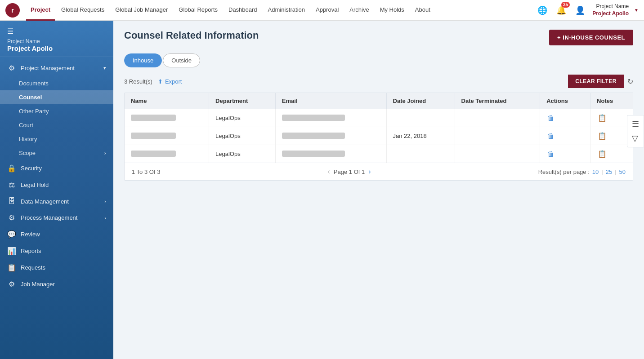 This screenshot has width=644, height=359. Describe the element at coordinates (57, 125) in the screenshot. I see `sidebar-subitem-court: Court` at that location.